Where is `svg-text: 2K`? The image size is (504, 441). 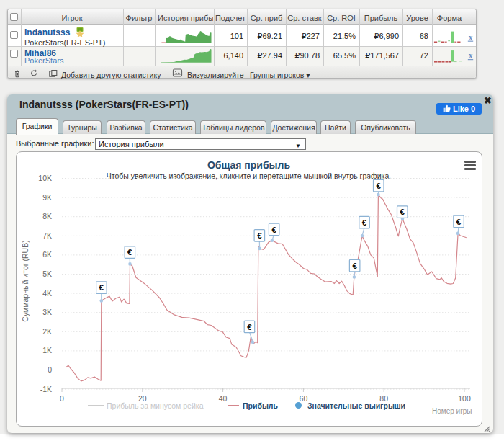
svg-text: 2K is located at coordinates (48, 331).